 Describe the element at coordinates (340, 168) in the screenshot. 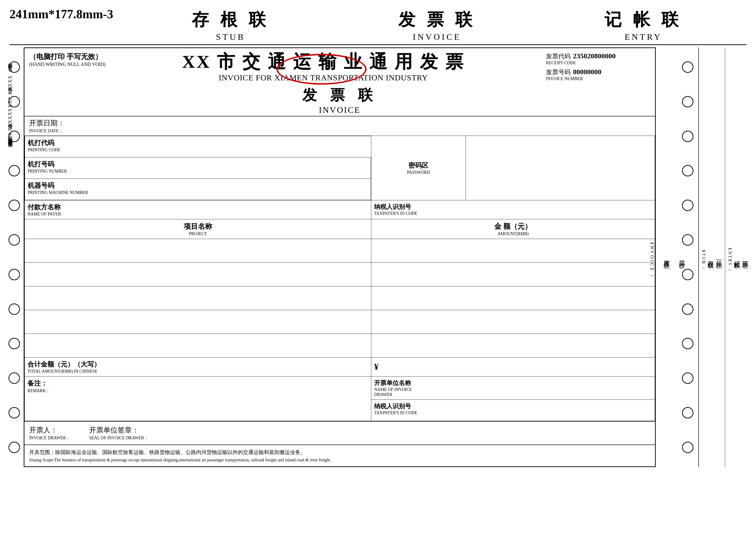

I see `printing-row: 机打代码 PRINTING CODE 机打号码 PRINTING NUMBER` at that location.